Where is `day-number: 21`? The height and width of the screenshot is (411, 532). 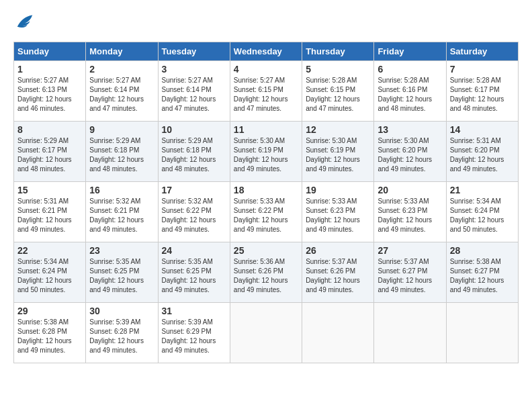
day-number: 21 is located at coordinates (482, 190).